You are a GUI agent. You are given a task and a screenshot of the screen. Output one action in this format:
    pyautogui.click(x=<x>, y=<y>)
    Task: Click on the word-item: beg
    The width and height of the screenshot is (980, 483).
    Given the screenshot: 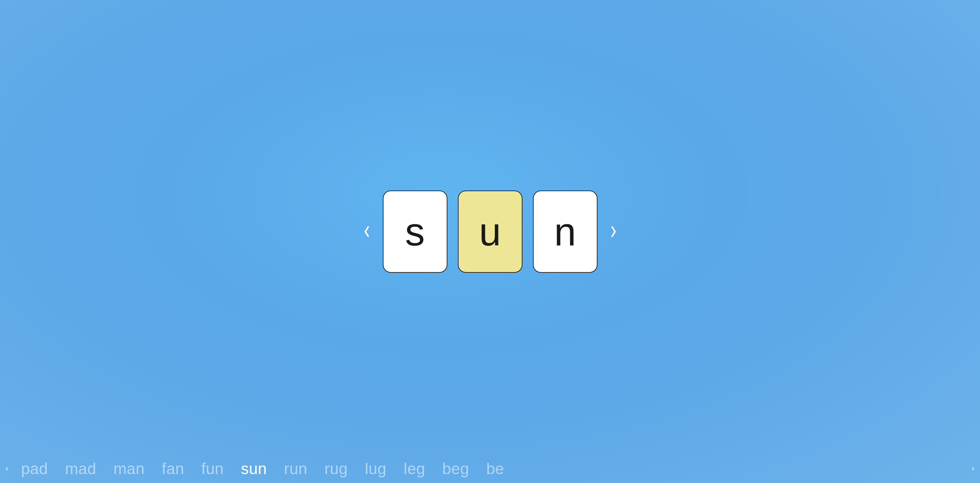 What is the action you would take?
    pyautogui.click(x=456, y=469)
    